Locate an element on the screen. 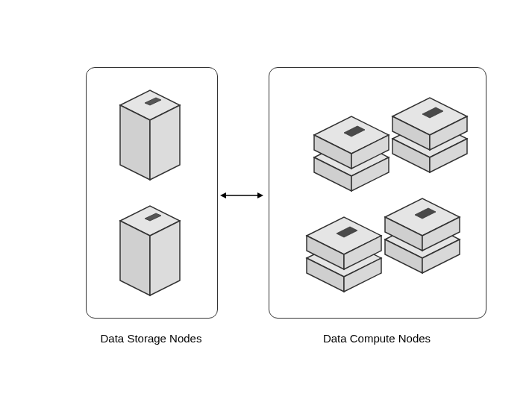 The width and height of the screenshot is (532, 417). bidirectional-arrow-icon is located at coordinates (242, 192).